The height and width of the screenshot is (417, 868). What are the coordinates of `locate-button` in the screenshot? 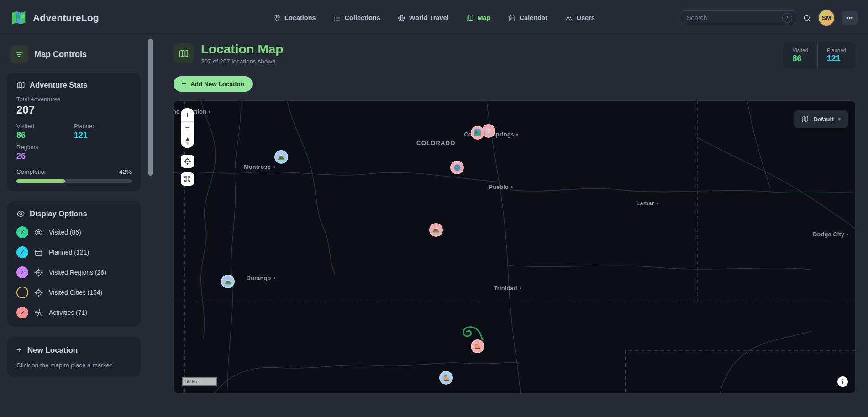 It's located at (187, 162).